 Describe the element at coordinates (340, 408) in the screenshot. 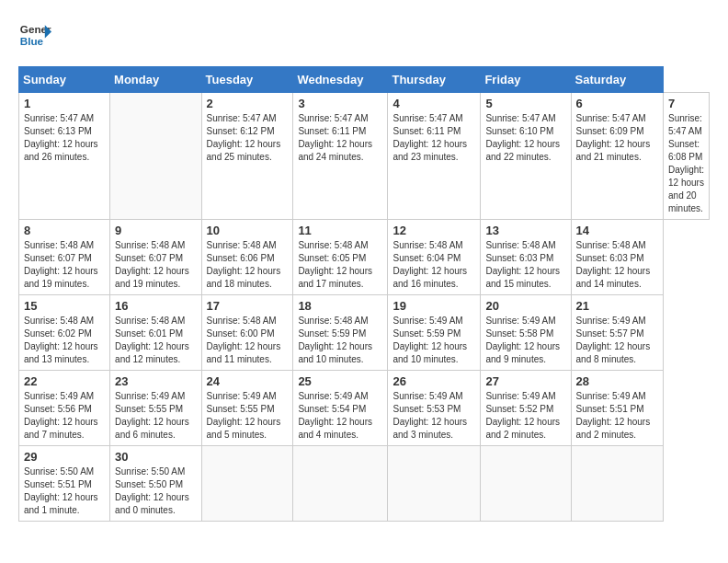

I see `calendar-day-25: 25Sunrise: 5:49 AM Sunset: 5:54 PM Dayli…` at that location.